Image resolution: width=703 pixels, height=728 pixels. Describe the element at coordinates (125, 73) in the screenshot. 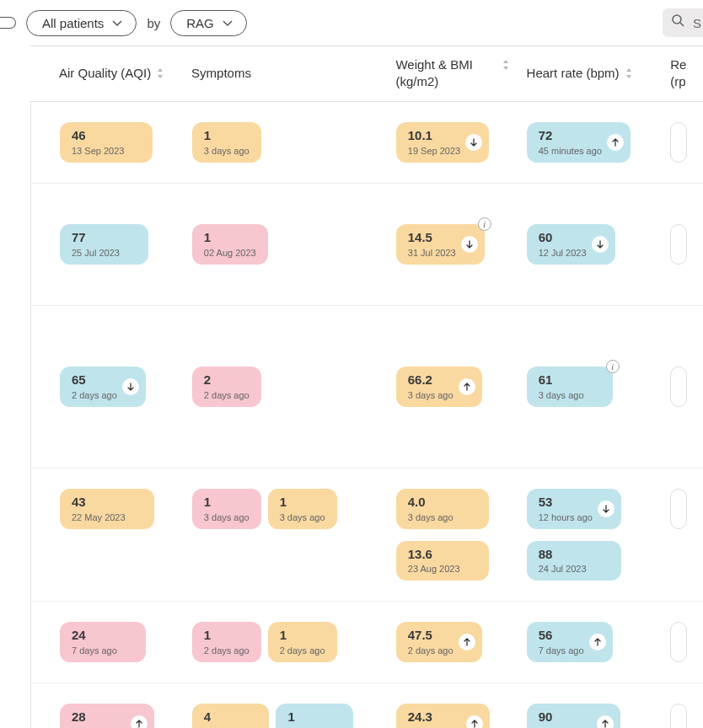

I see `column-header-aqi: Air Quality (AQI)` at that location.